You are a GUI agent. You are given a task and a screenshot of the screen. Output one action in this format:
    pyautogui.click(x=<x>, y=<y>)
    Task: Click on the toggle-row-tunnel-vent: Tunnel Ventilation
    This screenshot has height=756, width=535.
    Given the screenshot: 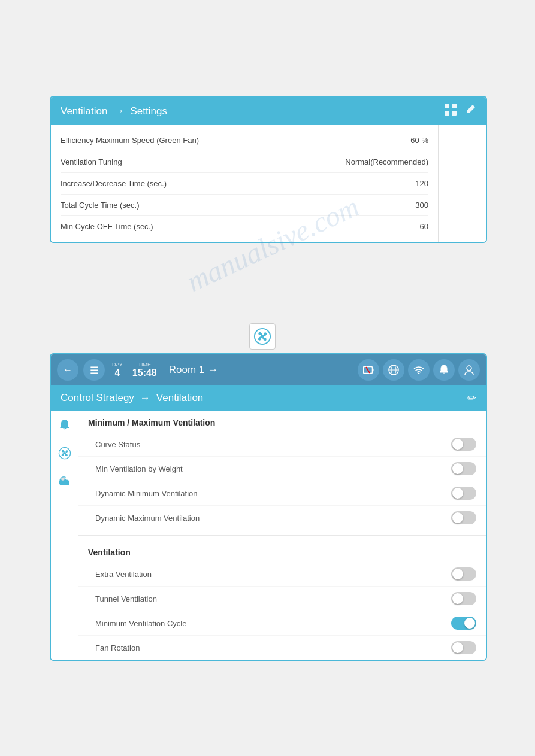 What is the action you would take?
    pyautogui.click(x=282, y=599)
    